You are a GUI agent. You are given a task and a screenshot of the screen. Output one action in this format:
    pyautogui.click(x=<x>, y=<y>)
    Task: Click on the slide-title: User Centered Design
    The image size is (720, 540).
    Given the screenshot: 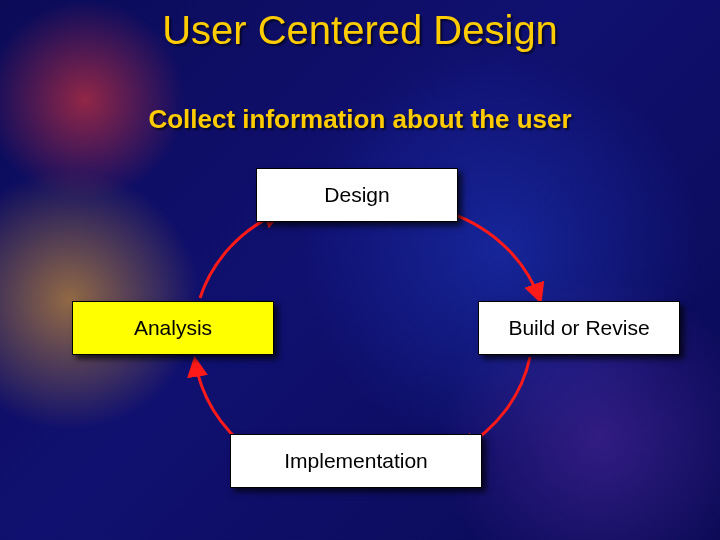 What is the action you would take?
    pyautogui.click(x=360, y=30)
    